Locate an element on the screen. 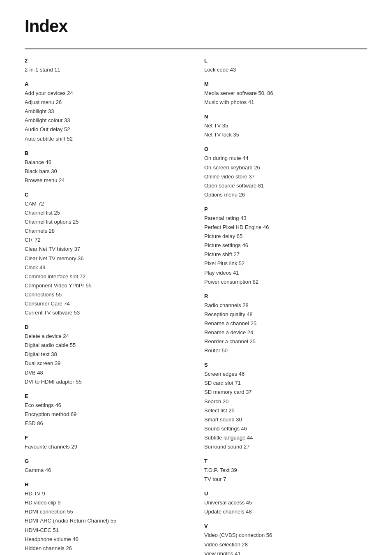 The width and height of the screenshot is (392, 555). section-letter: A is located at coordinates (106, 84).